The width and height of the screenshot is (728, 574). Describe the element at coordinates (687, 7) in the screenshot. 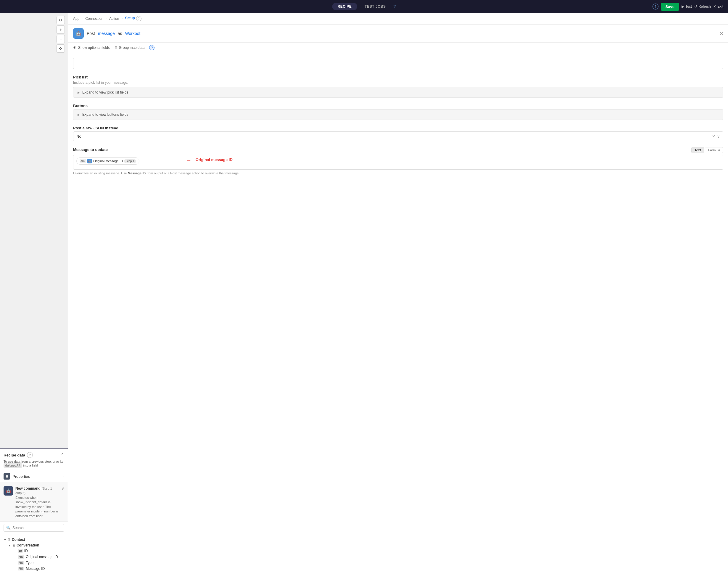

I see `test-button: ▶ Test` at that location.